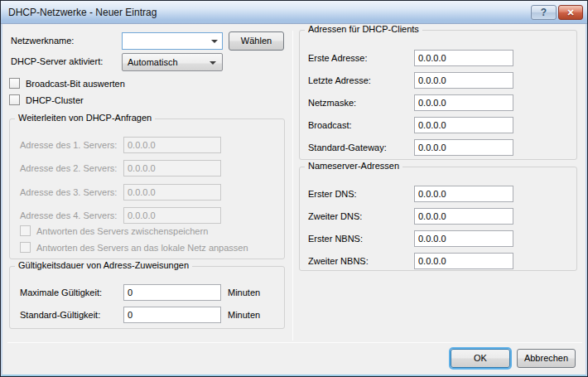 This screenshot has width=588, height=377. What do you see at coordinates (172, 215) in the screenshot?
I see `server-address-4-input` at bounding box center [172, 215].